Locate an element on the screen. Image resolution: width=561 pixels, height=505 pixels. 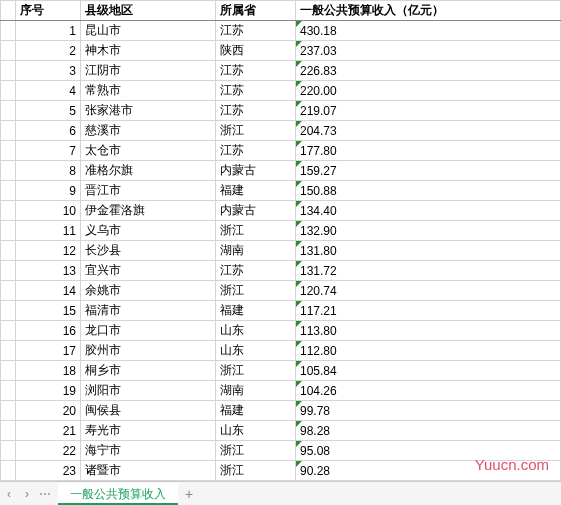
cell-revenue: 220.00 is located at coordinates (428, 91).